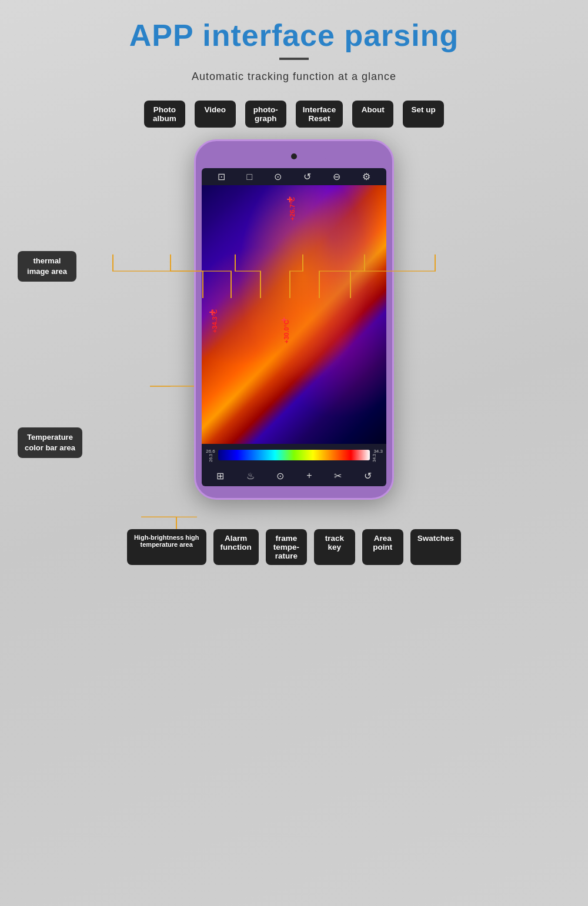 The width and height of the screenshot is (588, 906). Describe the element at coordinates (309, 476) in the screenshot. I see `icon-track: +` at that location.